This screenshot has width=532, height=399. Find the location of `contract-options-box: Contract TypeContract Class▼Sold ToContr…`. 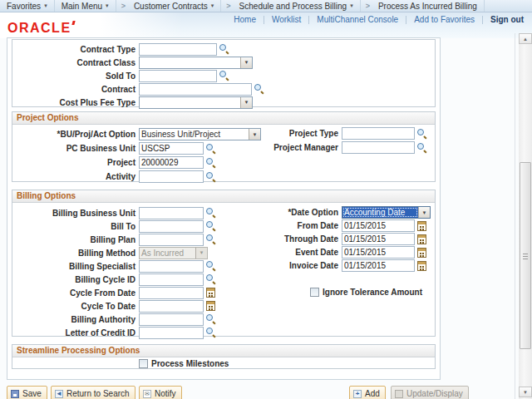

contract-options-box: Contract TypeContract Class▼Sold ToContr… is located at coordinates (224, 73).